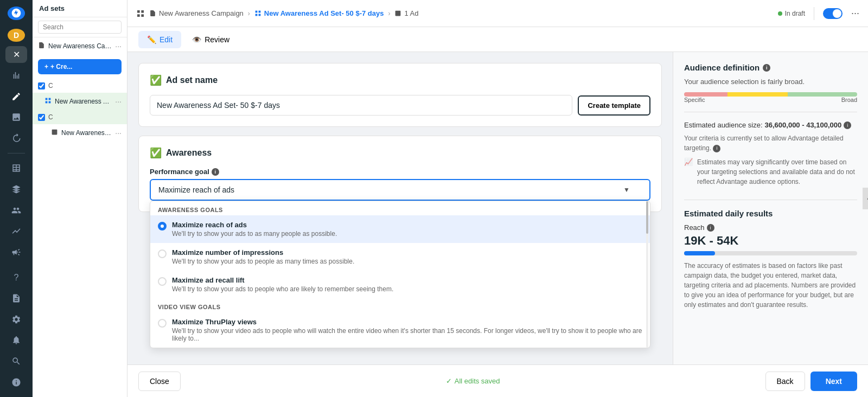  What do you see at coordinates (201, 13) in the screenshot?
I see `breadcrumb-campaign-label: New Awareness Campaign` at bounding box center [201, 13].